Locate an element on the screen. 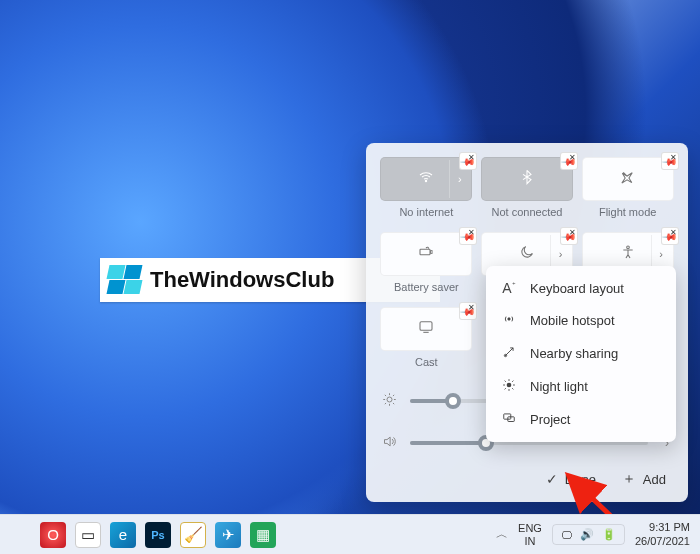  taskbar-app-ccleaner: 🧹 is located at coordinates (193, 535).